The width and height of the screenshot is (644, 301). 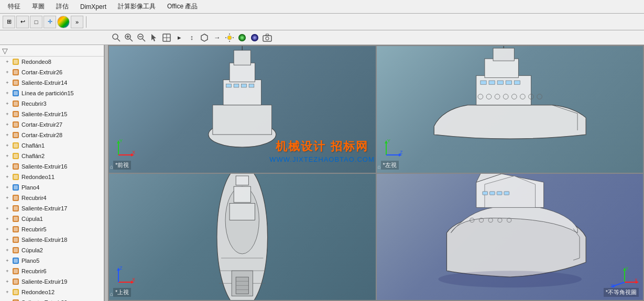 I want to click on front-label: *前視, so click(x=122, y=165).